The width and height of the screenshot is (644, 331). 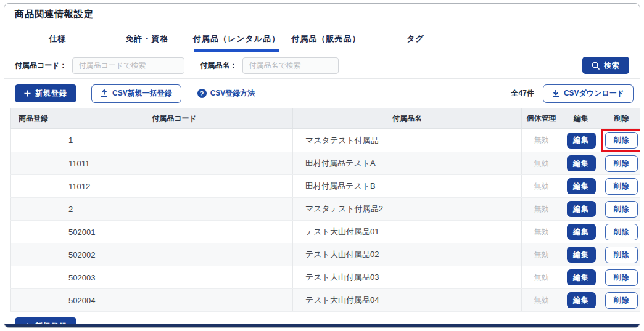 I want to click on cell-accessory-name: 田村付属品テストA, so click(x=407, y=164).